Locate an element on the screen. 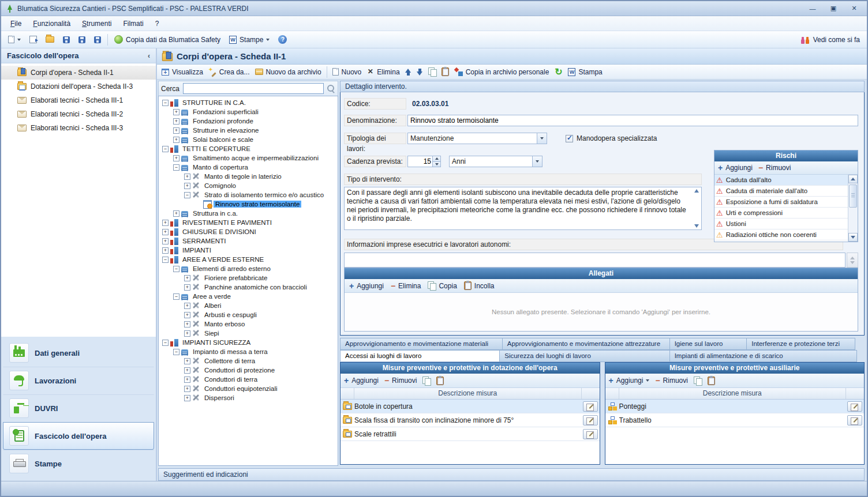  info-imprese-input is located at coordinates (594, 260).